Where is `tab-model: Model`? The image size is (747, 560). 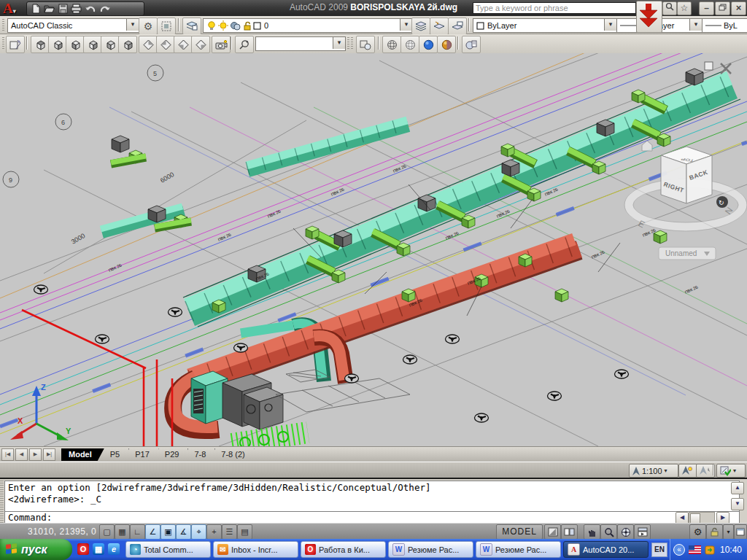 tab-model: Model is located at coordinates (83, 455).